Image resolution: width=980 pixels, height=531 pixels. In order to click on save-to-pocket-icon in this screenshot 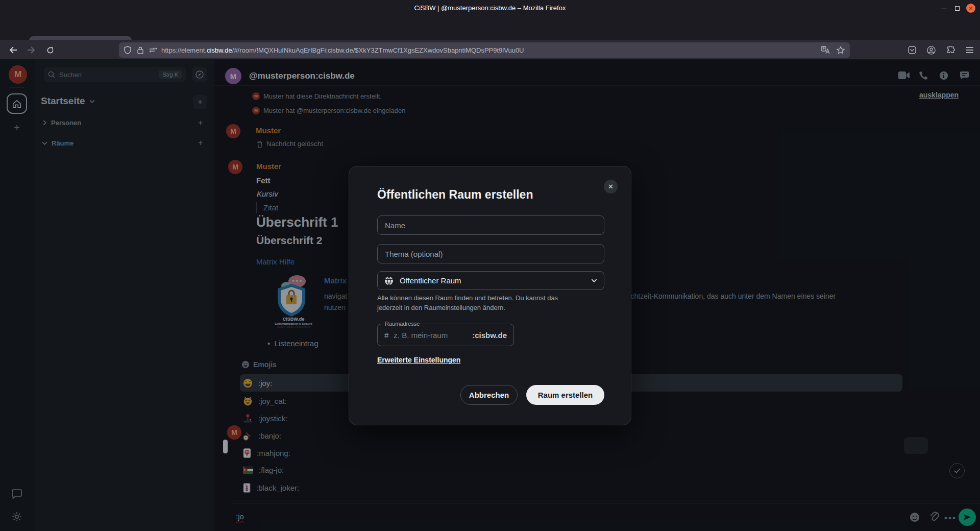, I will do `click(912, 50)`.